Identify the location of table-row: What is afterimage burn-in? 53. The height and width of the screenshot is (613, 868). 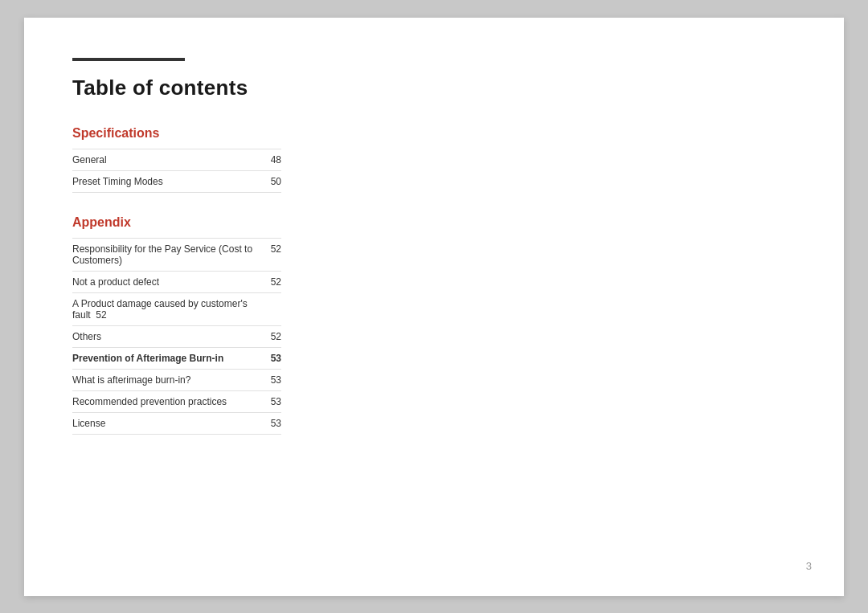
(177, 379).